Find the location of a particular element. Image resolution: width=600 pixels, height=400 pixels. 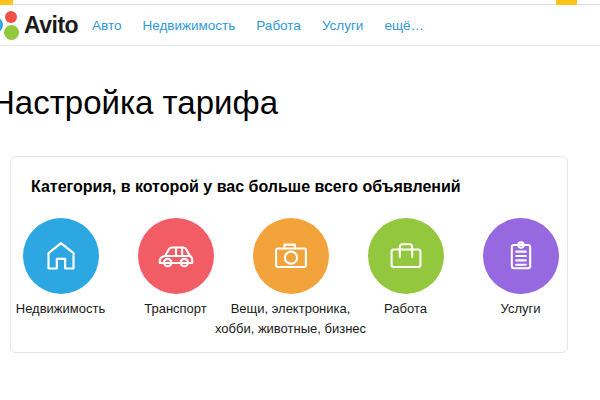

goods-circle is located at coordinates (291, 256).